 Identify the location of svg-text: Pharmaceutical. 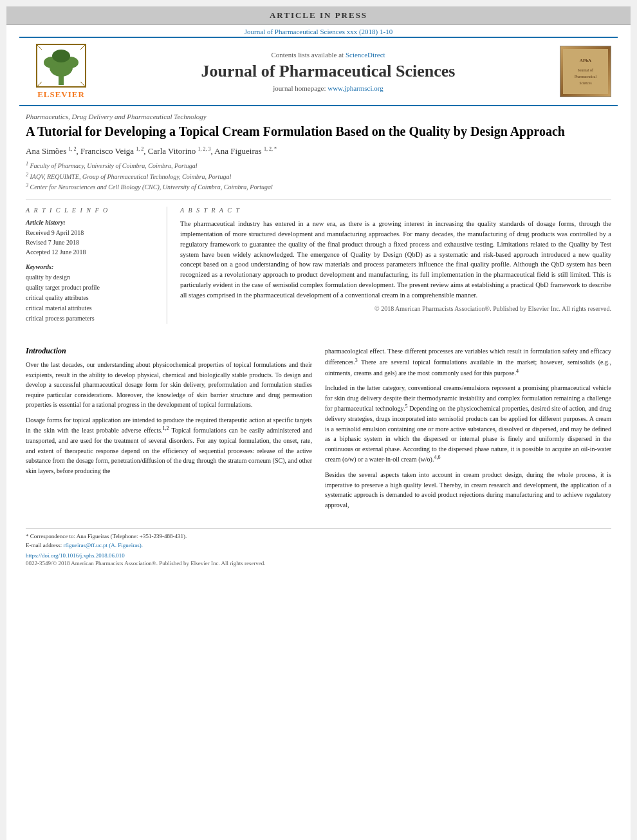
(586, 77).